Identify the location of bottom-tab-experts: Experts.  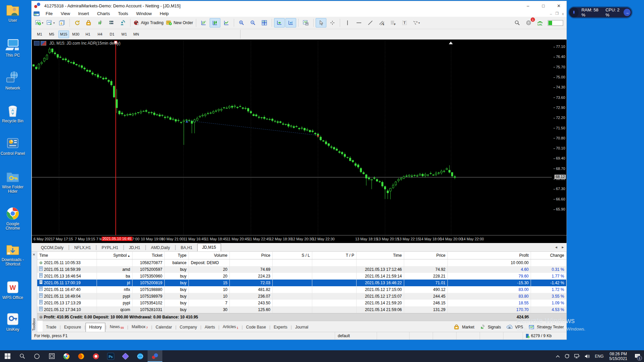
(280, 327).